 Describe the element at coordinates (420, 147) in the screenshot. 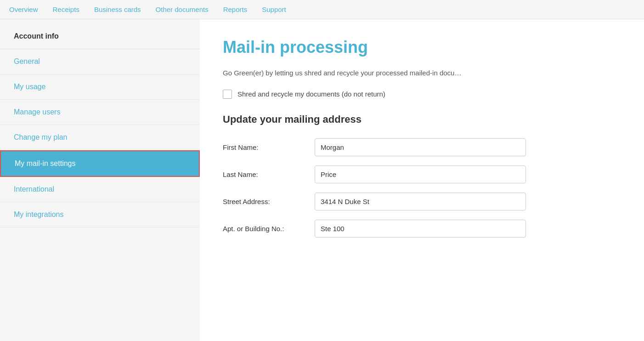

I see `first-name-input` at that location.